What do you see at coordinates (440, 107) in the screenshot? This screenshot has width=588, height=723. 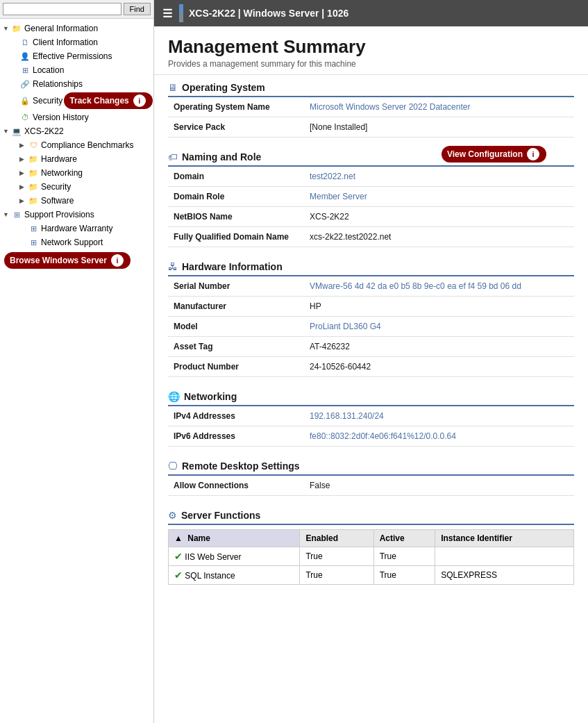 I see `os-name-value: Microsoft Windows Server 2022 Datacenter` at bounding box center [440, 107].